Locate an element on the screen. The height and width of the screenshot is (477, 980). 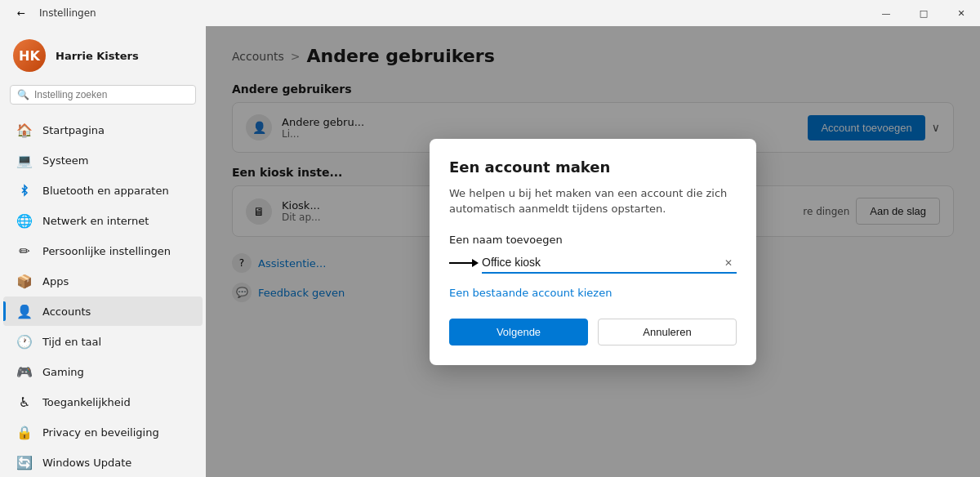
arrow-indicator is located at coordinates (464, 263).